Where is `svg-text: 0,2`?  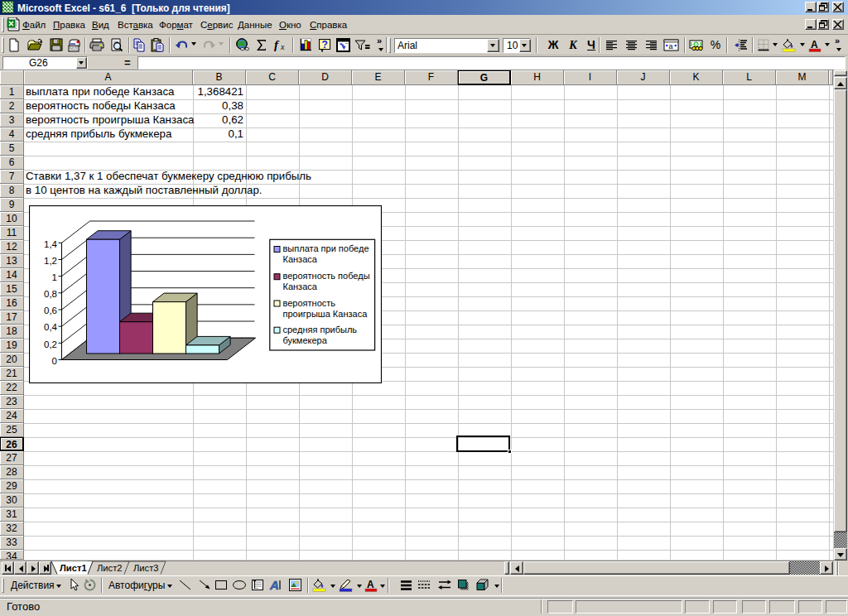 svg-text: 0,2 is located at coordinates (51, 344).